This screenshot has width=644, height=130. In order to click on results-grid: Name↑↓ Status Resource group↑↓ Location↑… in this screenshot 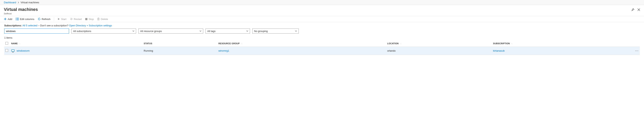, I will do `click(322, 48)`.